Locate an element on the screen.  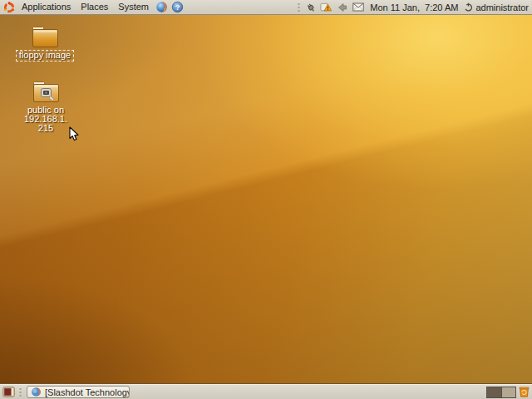
trash-icon is located at coordinates (524, 392).